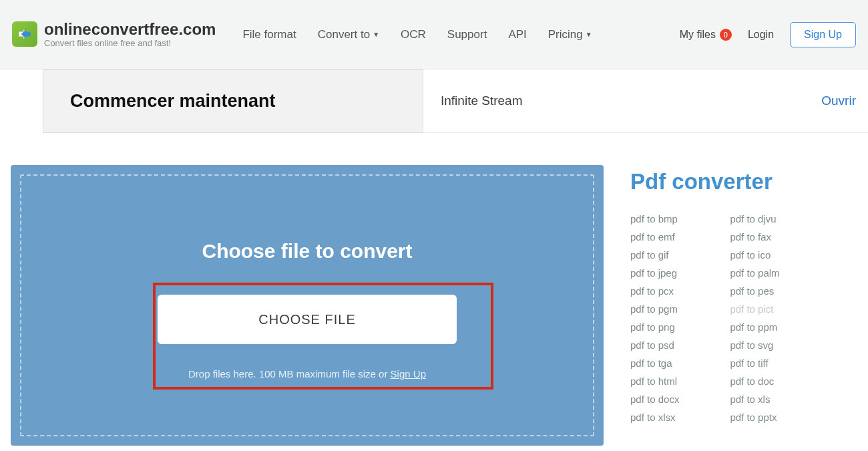 The image size is (868, 451). Describe the element at coordinates (413, 35) in the screenshot. I see `nav-ocr: OCR` at that location.